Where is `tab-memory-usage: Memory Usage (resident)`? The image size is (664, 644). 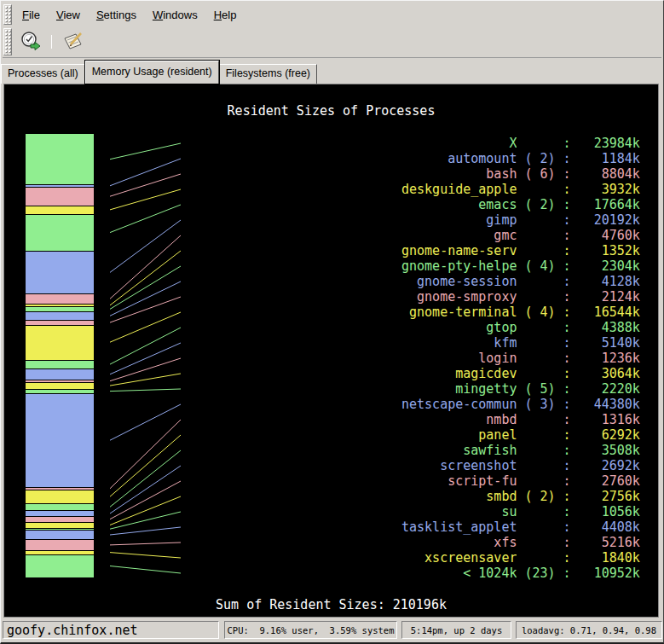
tab-memory-usage: Memory Usage (resident) is located at coordinates (152, 72).